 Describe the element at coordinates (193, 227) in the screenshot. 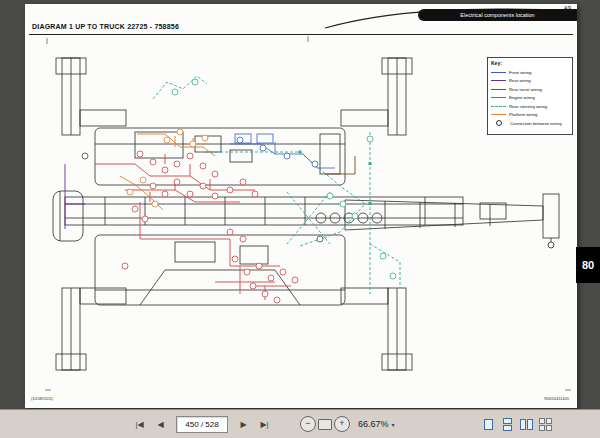

I see `engine-wiring` at that location.